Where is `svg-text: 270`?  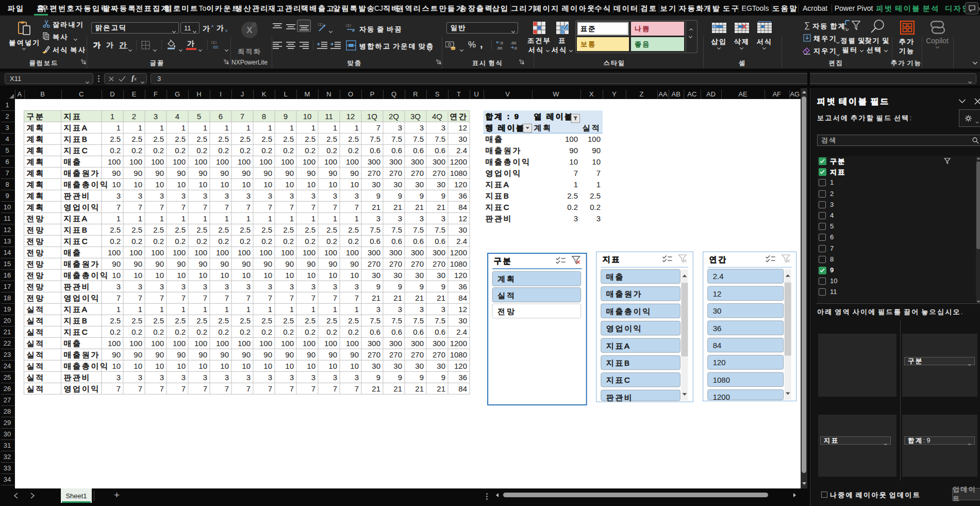
svg-text: 270 is located at coordinates (374, 173).